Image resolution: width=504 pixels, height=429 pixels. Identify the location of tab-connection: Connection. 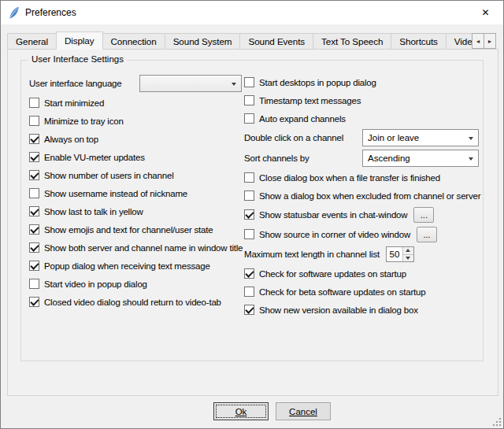
(134, 41).